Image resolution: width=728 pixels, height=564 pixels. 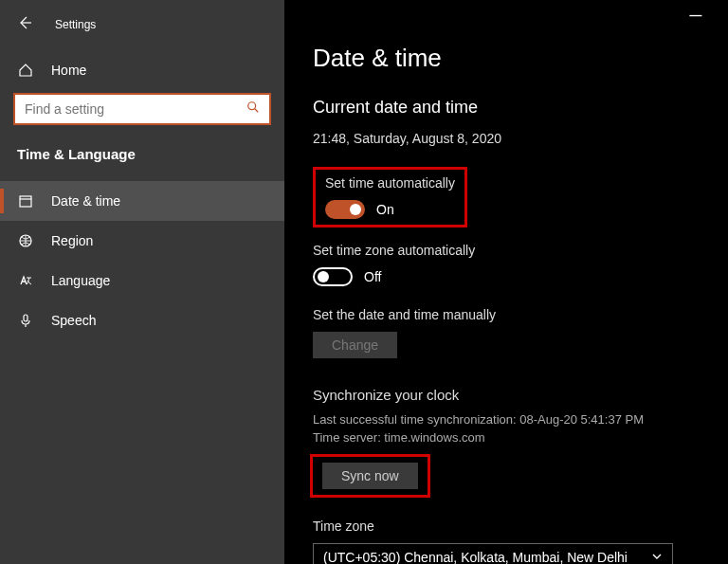 What do you see at coordinates (506, 394) in the screenshot?
I see `sync-heading: Synchronize your clock` at bounding box center [506, 394].